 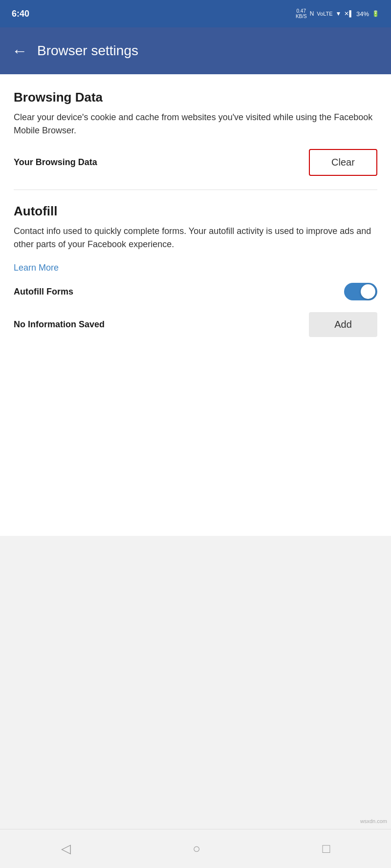 What do you see at coordinates (196, 14) in the screenshot?
I see `status-bar: 6:40 0.47 KB/S N VoLTE ▼ ✕▌ 34% 🔋` at bounding box center [196, 14].